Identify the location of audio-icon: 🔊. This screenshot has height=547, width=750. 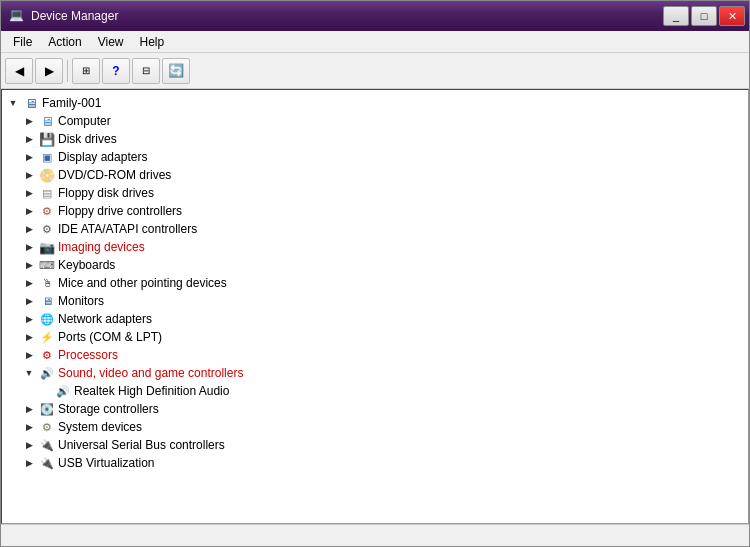
(63, 391).